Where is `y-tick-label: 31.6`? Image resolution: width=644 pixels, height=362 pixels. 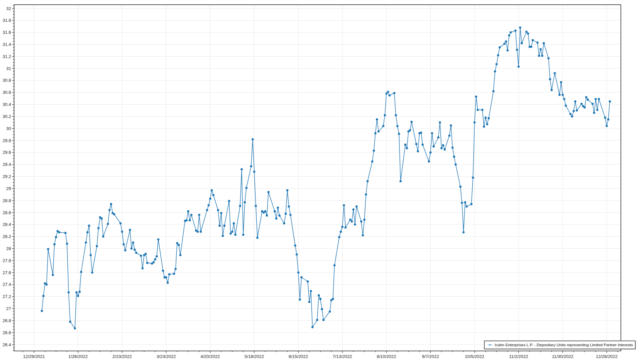
y-tick-label: 31.6 is located at coordinates (7, 32).